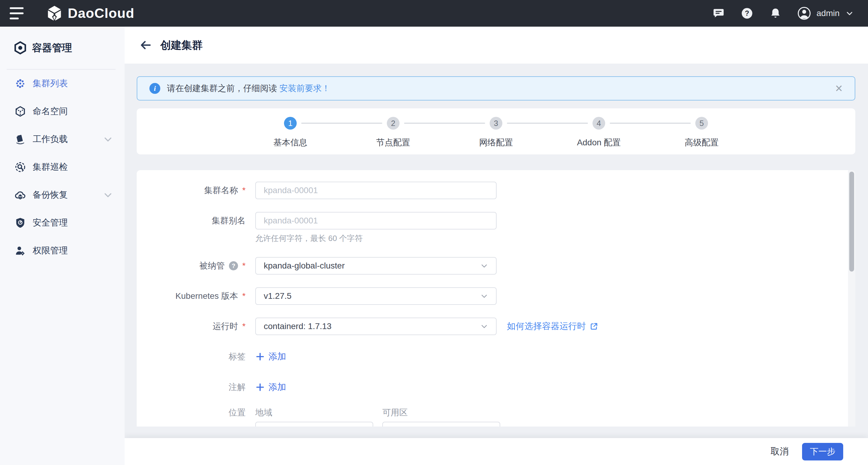 The height and width of the screenshot is (465, 868). What do you see at coordinates (62, 48) in the screenshot?
I see `sidebar-group-title: 容器管理` at bounding box center [62, 48].